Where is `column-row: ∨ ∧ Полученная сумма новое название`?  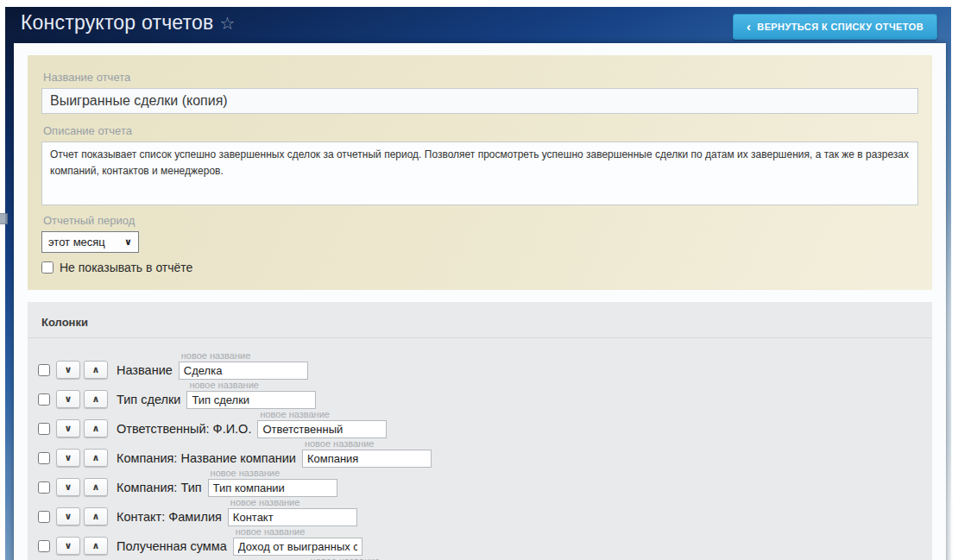
column-row: ∨ ∧ Полученная сумма новое название is located at coordinates (480, 541).